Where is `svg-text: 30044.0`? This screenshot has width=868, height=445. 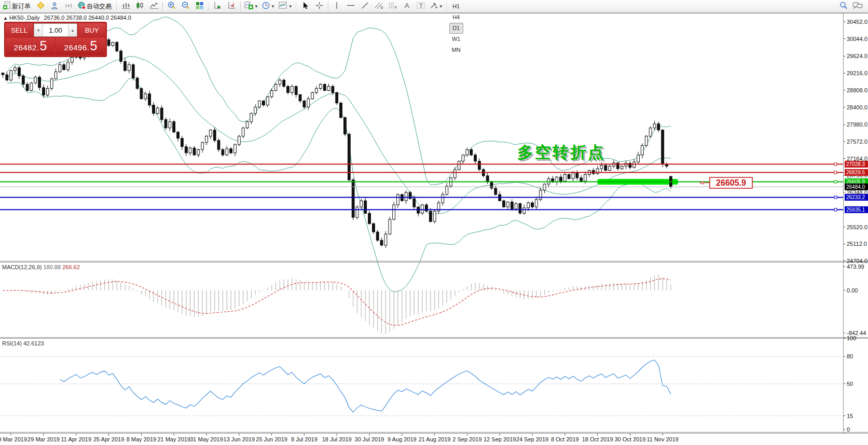 svg-text: 30044.0 is located at coordinates (857, 39).